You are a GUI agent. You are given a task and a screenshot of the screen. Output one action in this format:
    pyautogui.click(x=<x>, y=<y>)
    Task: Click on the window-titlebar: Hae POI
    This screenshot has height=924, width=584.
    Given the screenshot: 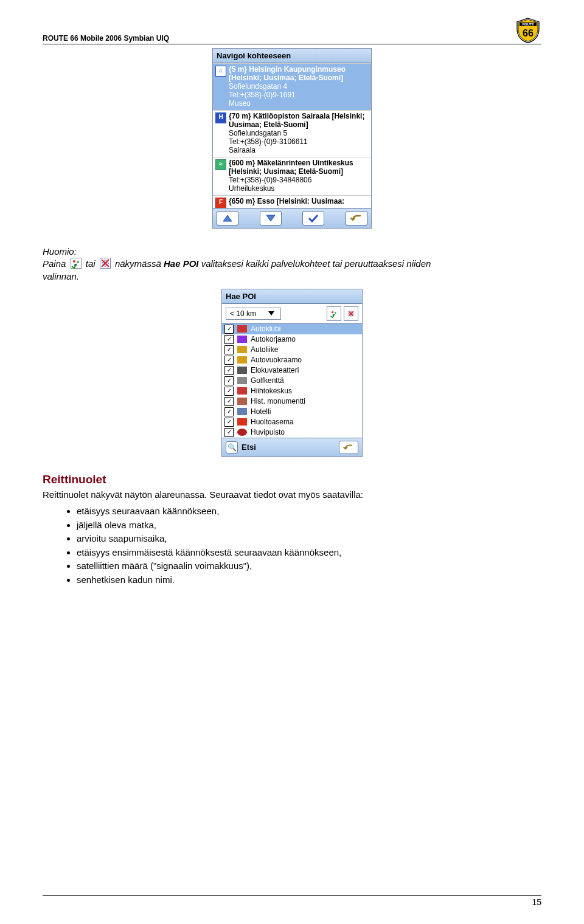 What is the action you would take?
    pyautogui.click(x=292, y=297)
    